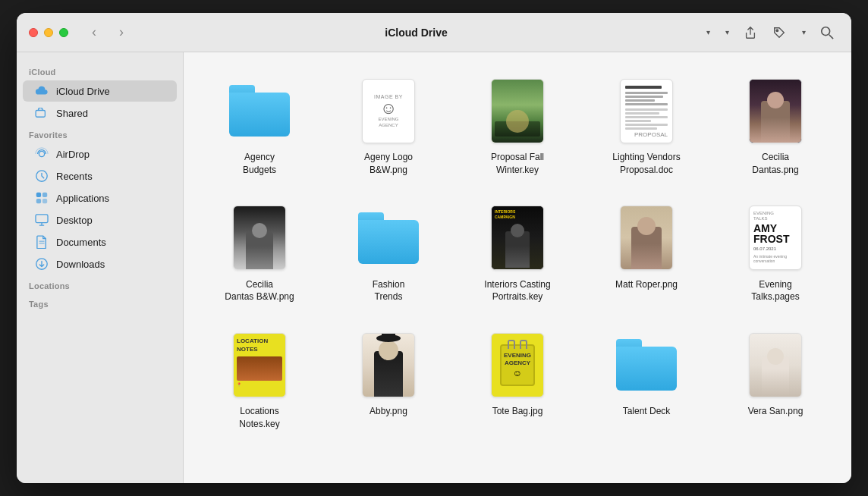 This screenshot has height=496, width=868. I want to click on cecilia-bw-thumb, so click(259, 238).